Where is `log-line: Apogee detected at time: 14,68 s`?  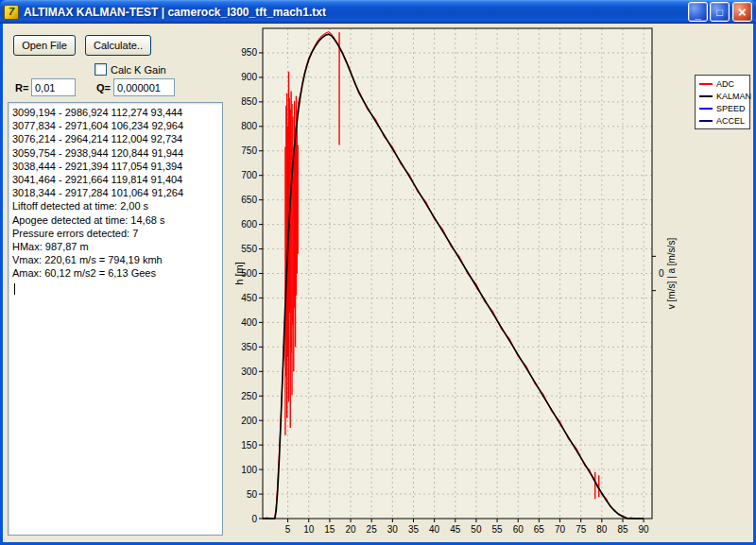
log-line: Apogee detected at time: 14,68 s is located at coordinates (117, 220).